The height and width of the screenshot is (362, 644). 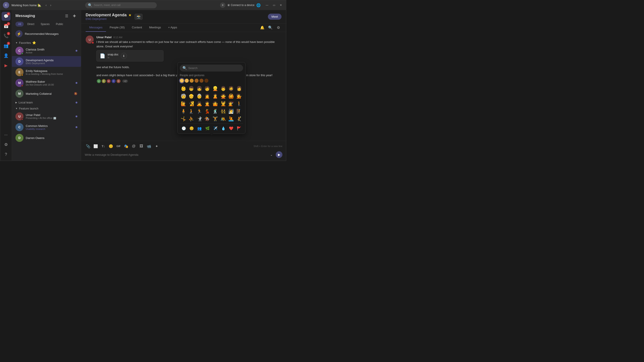 I want to click on screen-button: 📹, so click(x=149, y=146).